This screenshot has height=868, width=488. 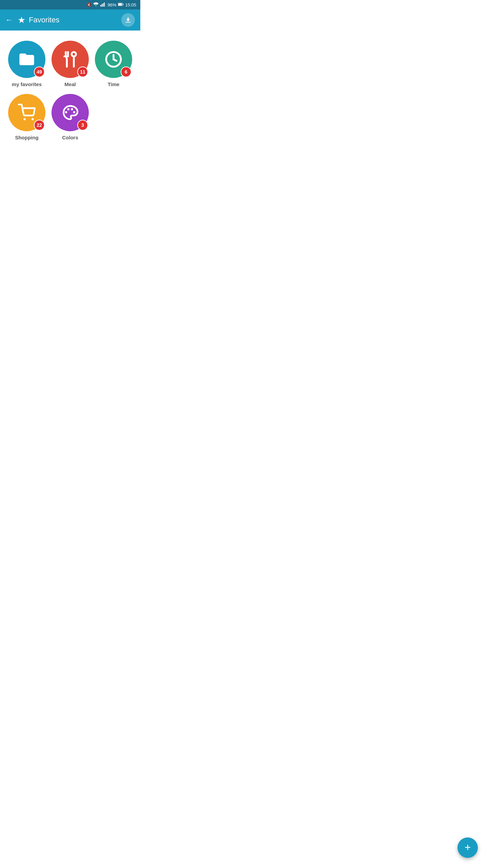 I want to click on label-colors: Colors, so click(x=70, y=138).